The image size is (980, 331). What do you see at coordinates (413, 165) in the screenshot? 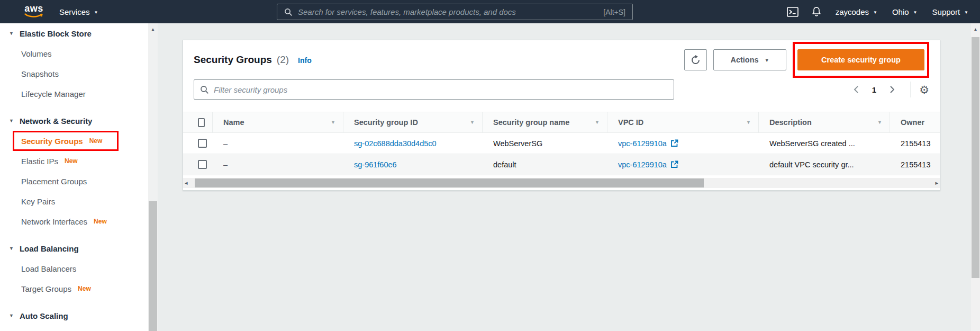
I see `cell-security-group-id-link: sg-961f60e6` at bounding box center [413, 165].